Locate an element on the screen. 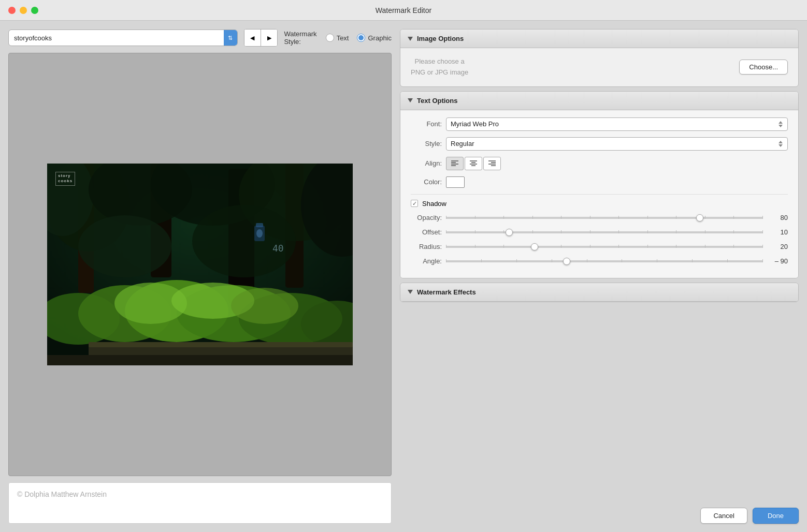  svg-text: 40 is located at coordinates (278, 248).